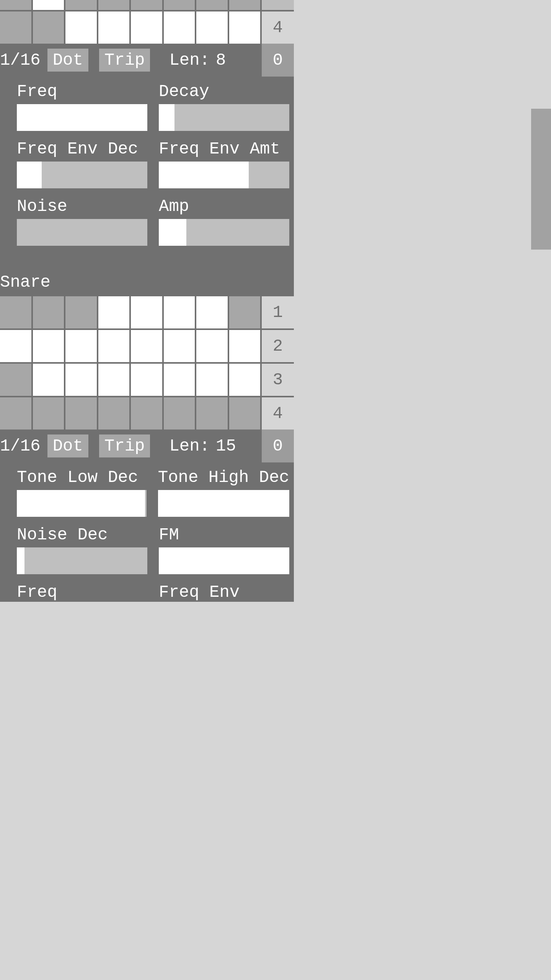 This screenshot has height=980, width=551. Describe the element at coordinates (82, 206) in the screenshot. I see `kick-noise-label: Noise` at that location.